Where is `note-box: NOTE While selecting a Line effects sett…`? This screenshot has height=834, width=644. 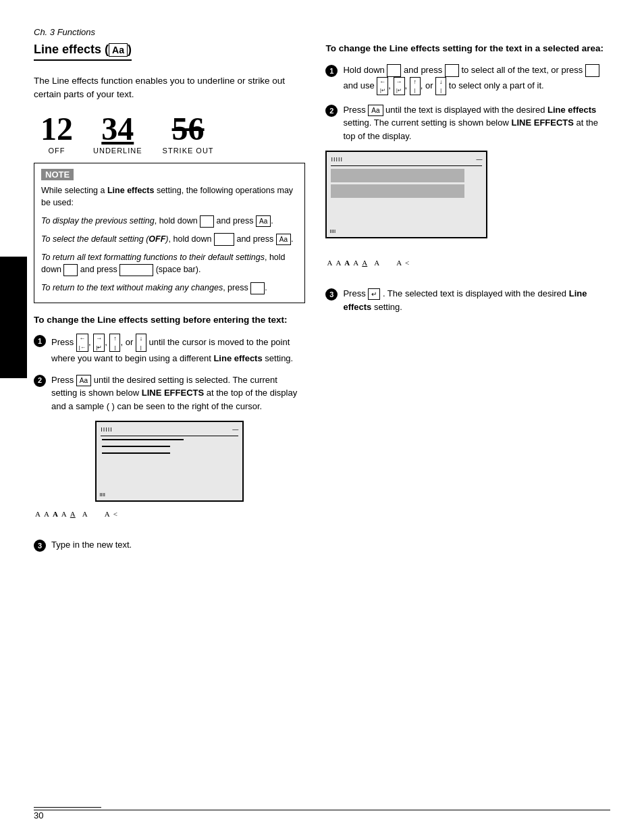
note-box: NOTE While selecting a Line effects sett… is located at coordinates (169, 234).